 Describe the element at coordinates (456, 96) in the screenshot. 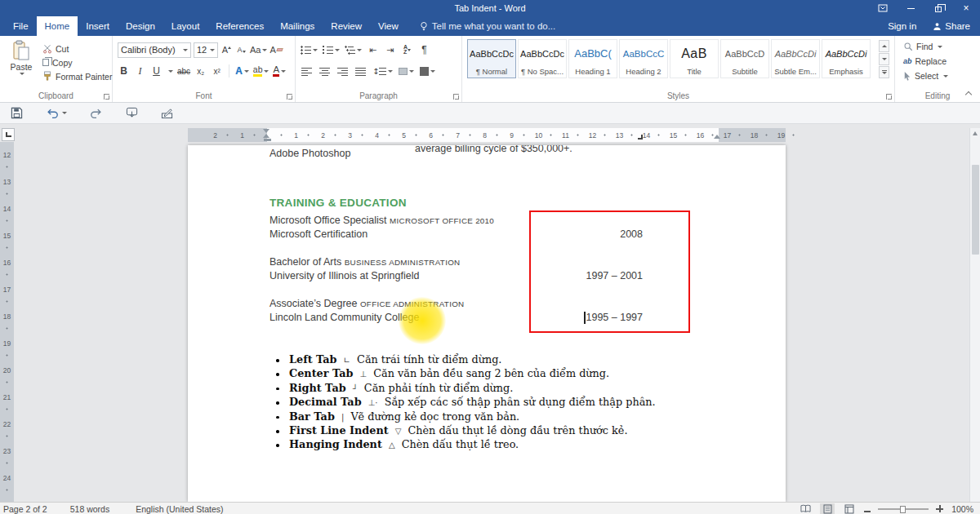

I see `paragraph-dialog-launcher` at that location.